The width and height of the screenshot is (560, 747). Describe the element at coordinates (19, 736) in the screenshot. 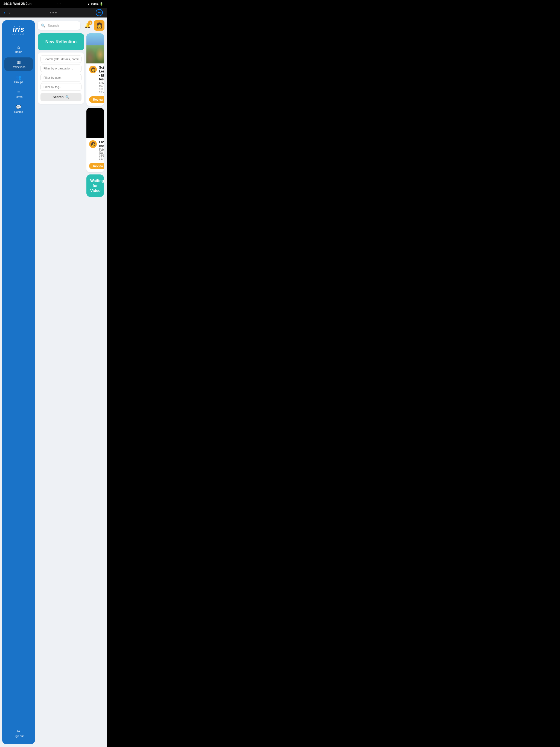

I see `signout-label: Sign out` at that location.